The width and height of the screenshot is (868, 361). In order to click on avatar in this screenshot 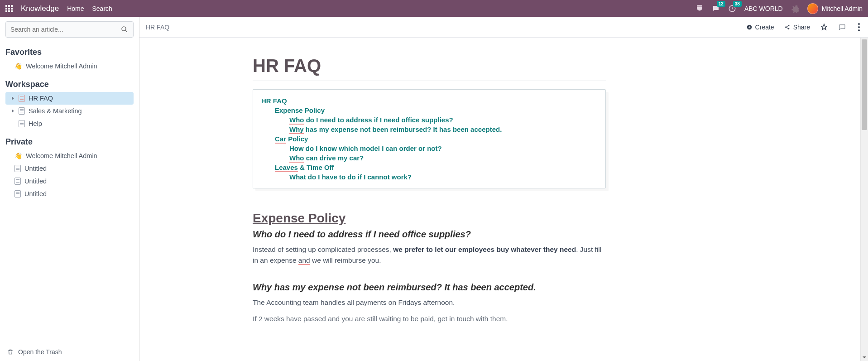, I will do `click(813, 9)`.